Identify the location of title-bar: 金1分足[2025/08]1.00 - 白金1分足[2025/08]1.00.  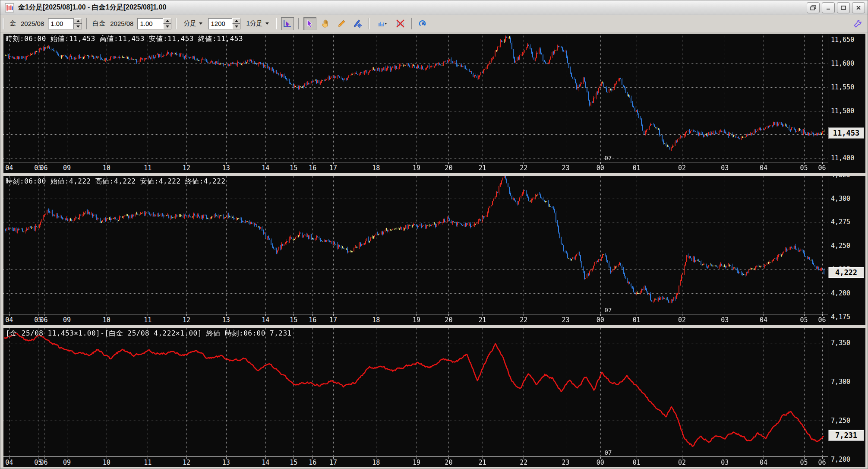
(434, 8).